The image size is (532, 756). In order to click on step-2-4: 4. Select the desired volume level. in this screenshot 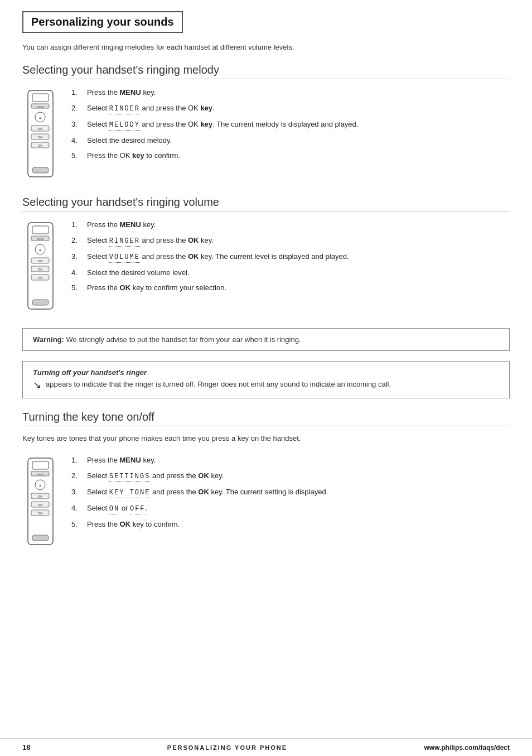, I will do `click(291, 273)`.